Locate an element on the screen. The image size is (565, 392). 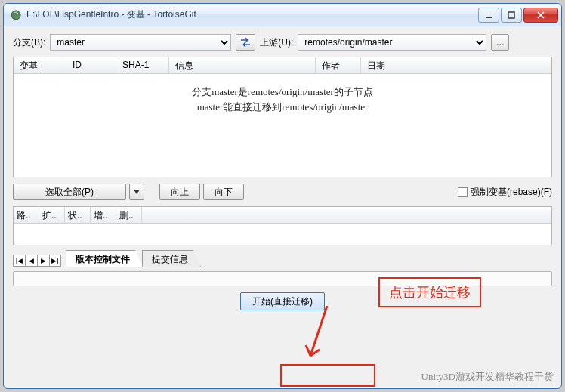
col-date: 日期 is located at coordinates (456, 65).